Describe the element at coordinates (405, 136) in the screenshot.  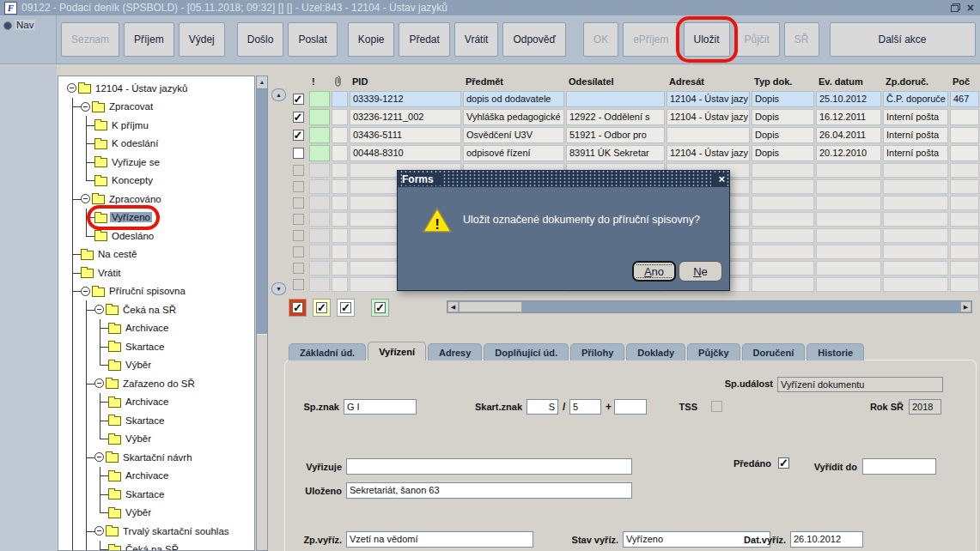
I see `cell-pid: 03436-5111` at that location.